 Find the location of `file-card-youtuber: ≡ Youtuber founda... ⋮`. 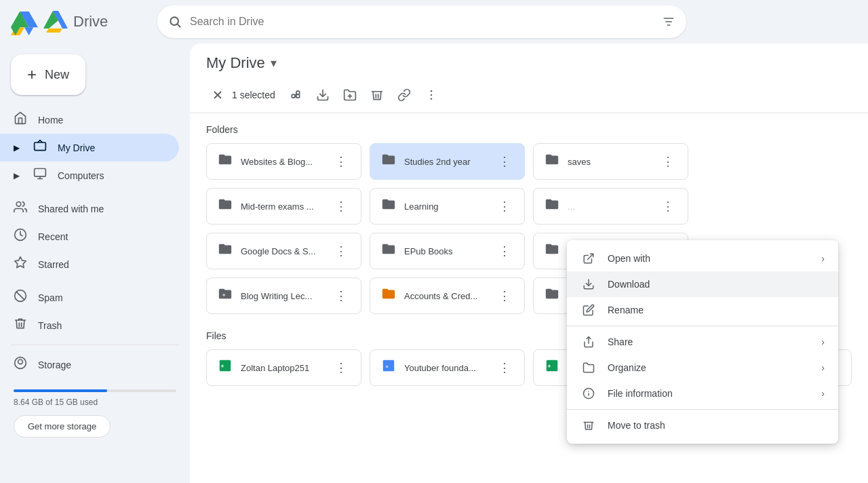

file-card-youtuber: ≡ Youtuber founda... ⋮ is located at coordinates (448, 368).